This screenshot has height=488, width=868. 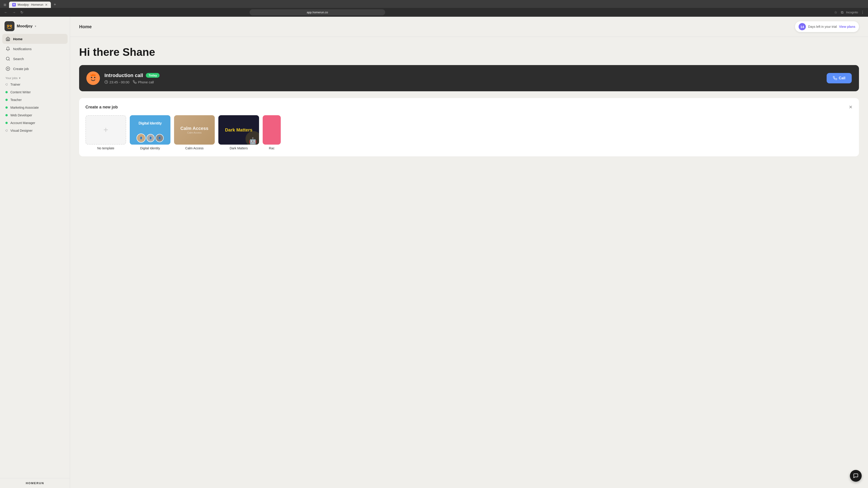 What do you see at coordinates (35, 59) in the screenshot?
I see `sidebar-item-search: Search` at bounding box center [35, 59].